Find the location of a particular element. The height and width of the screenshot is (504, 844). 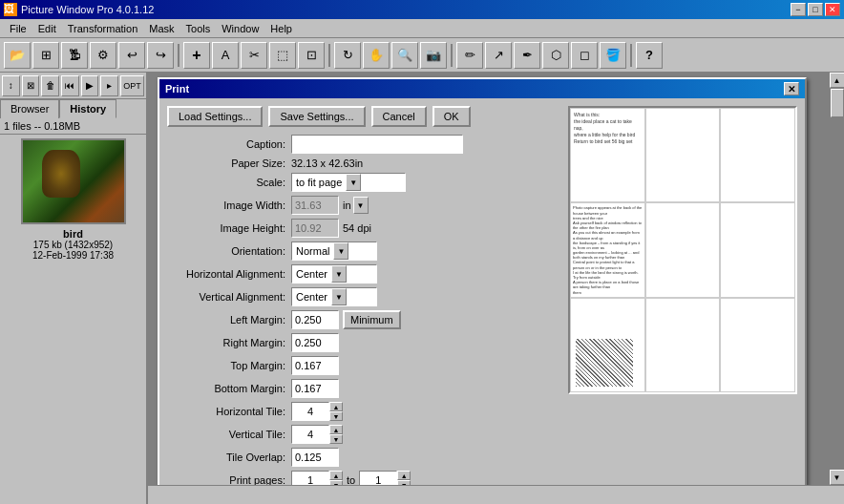

panel-tool-1: ↕ is located at coordinates (11, 86).